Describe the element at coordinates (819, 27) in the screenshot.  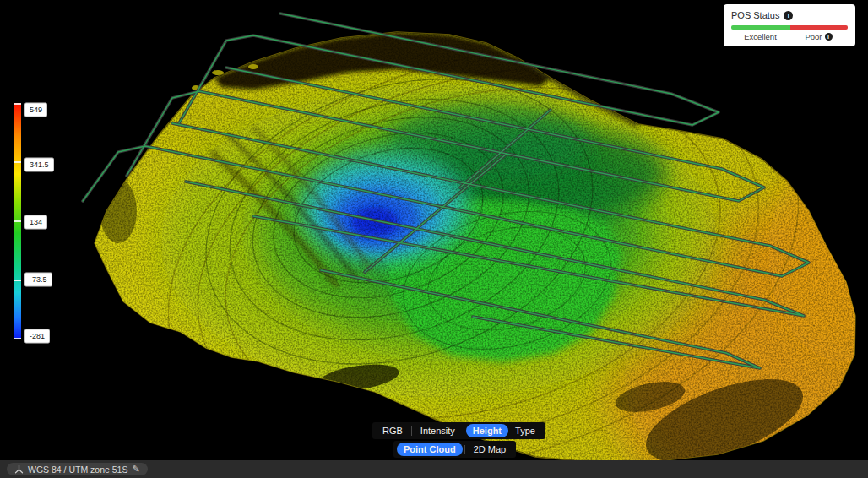
I see `pos-quality-poor-segment` at that location.